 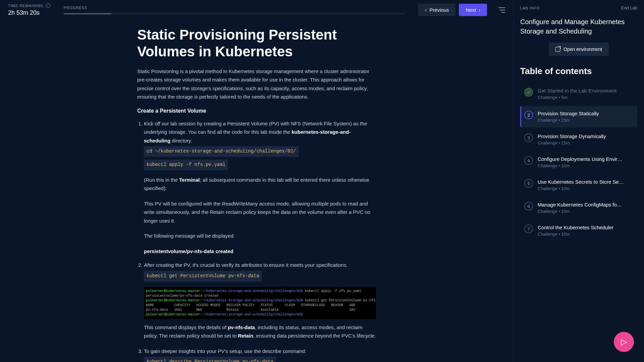 What do you see at coordinates (502, 10) in the screenshot?
I see `menu-toggle-icon` at bounding box center [502, 10].